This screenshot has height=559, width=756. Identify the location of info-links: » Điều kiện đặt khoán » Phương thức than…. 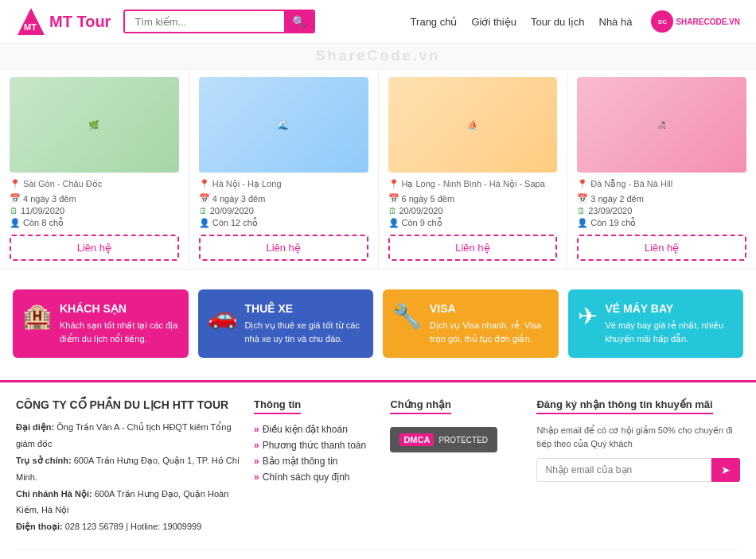
(315, 453).